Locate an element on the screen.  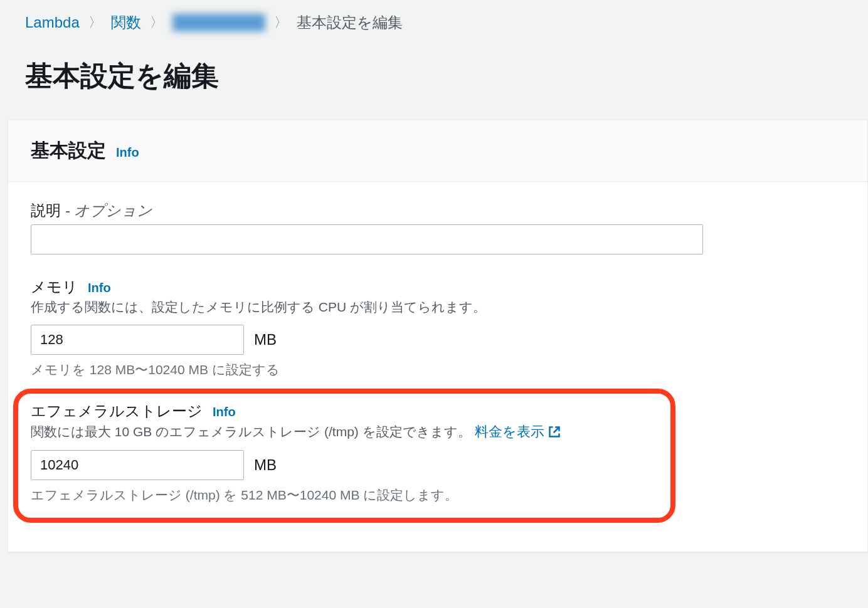
description-optional: - オプション is located at coordinates (107, 211).